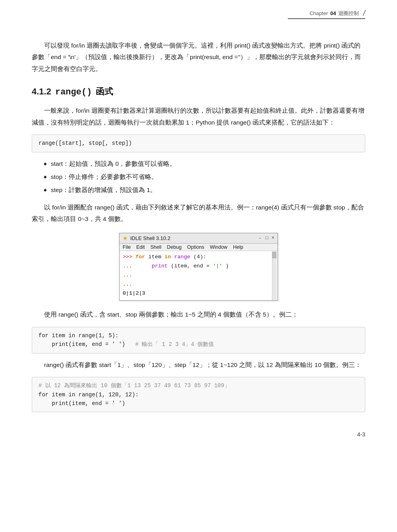 The image size is (397, 532). What do you see at coordinates (198, 365) in the screenshot?
I see `paragraph-5: range() 函式有參數 start「1」、stop「120」、step「12…` at bounding box center [198, 365].